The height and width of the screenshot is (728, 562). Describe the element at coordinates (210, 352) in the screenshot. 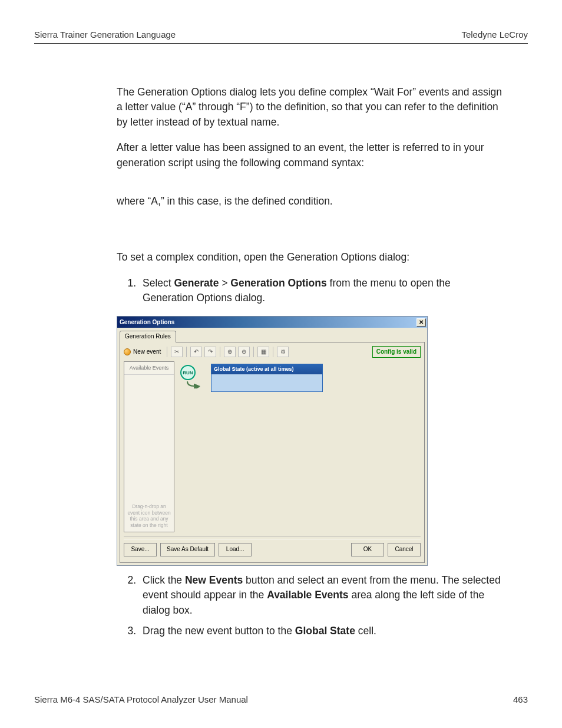

I see `redo-button: ↷` at that location.